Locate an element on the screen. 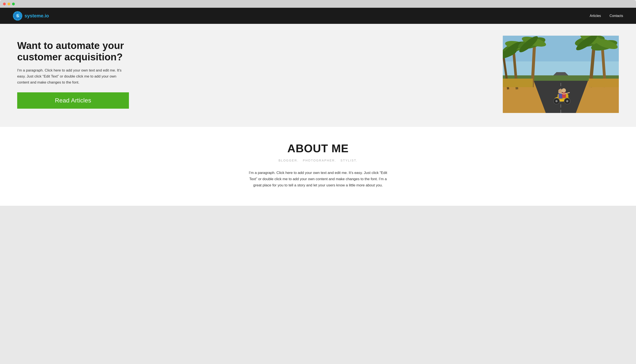 This screenshot has height=364, width=636. nav-contacts: Contacts is located at coordinates (616, 16).